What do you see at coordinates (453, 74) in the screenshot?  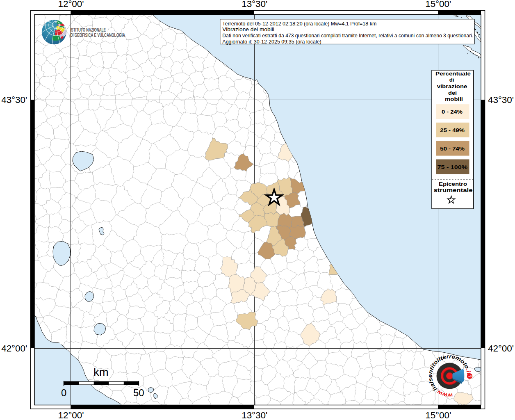 I see `svg-text: Percentuale` at bounding box center [453, 74].